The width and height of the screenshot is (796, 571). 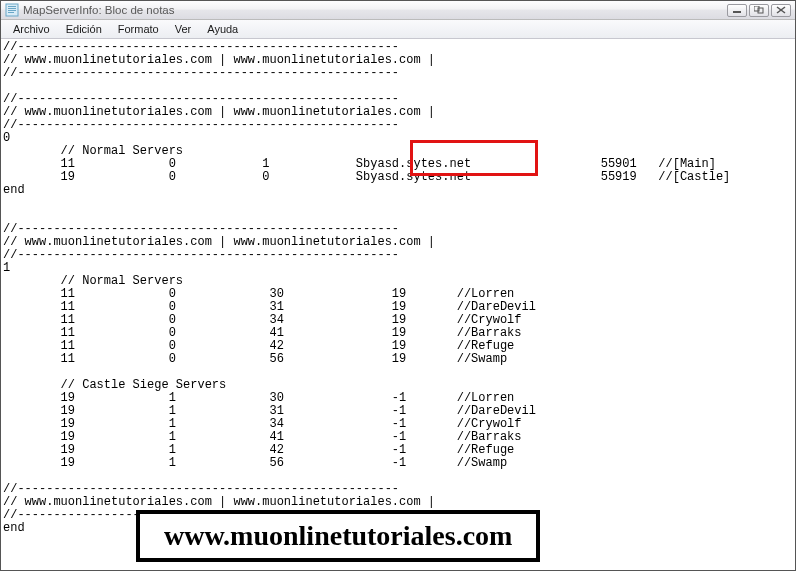 What do you see at coordinates (375, 10) in the screenshot?
I see `window-title: MapServerInfo: Bloc de notas` at bounding box center [375, 10].